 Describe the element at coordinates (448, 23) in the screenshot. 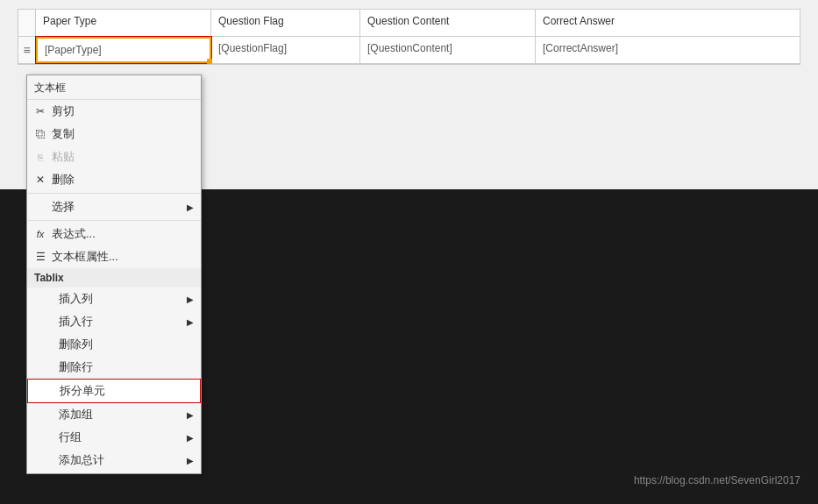

I see `header-question-content: Question Content` at that location.